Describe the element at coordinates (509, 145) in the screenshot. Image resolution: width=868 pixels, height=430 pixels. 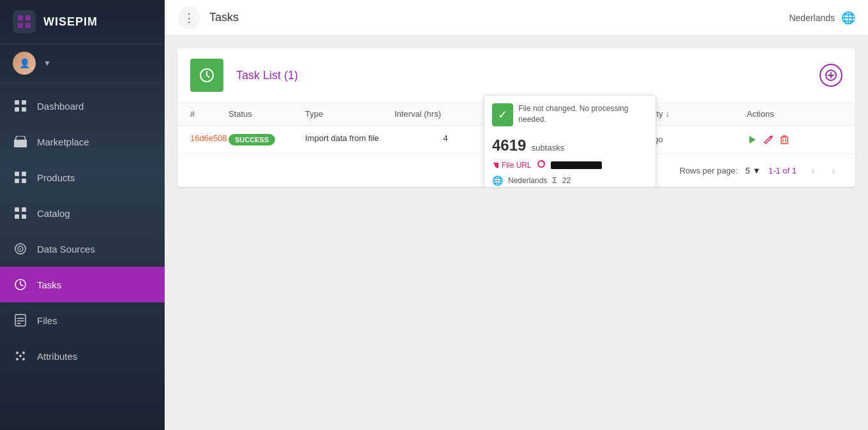
I see `subtasks-count: 4619` at that location.